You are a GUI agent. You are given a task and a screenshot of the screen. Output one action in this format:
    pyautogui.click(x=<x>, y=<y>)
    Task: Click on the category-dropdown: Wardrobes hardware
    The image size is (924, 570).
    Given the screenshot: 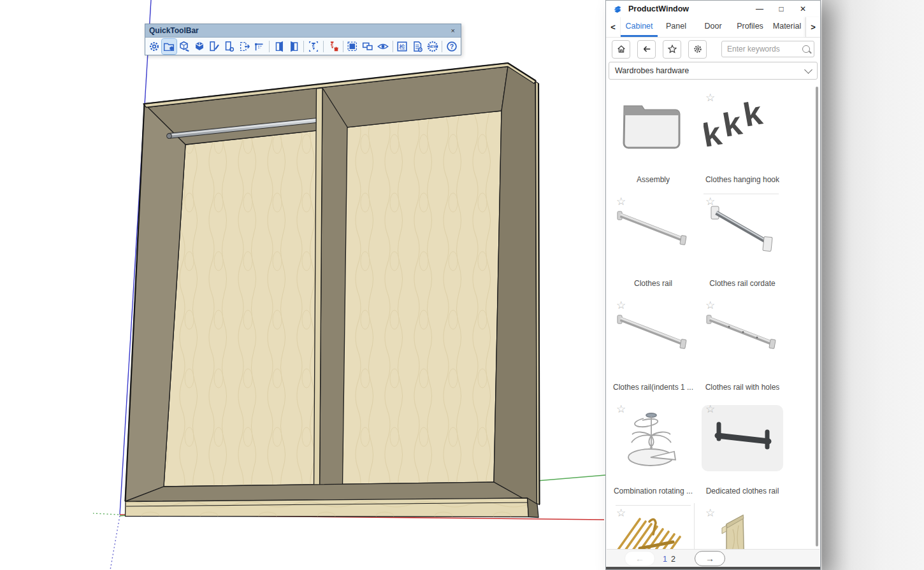 What is the action you would take?
    pyautogui.click(x=713, y=71)
    